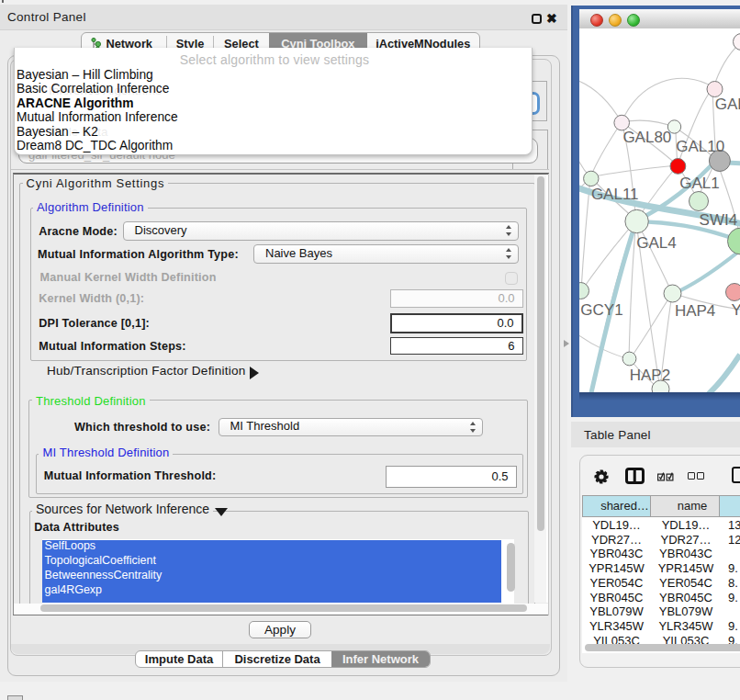  What do you see at coordinates (601, 310) in the screenshot?
I see `svg-text: GCY1` at bounding box center [601, 310].